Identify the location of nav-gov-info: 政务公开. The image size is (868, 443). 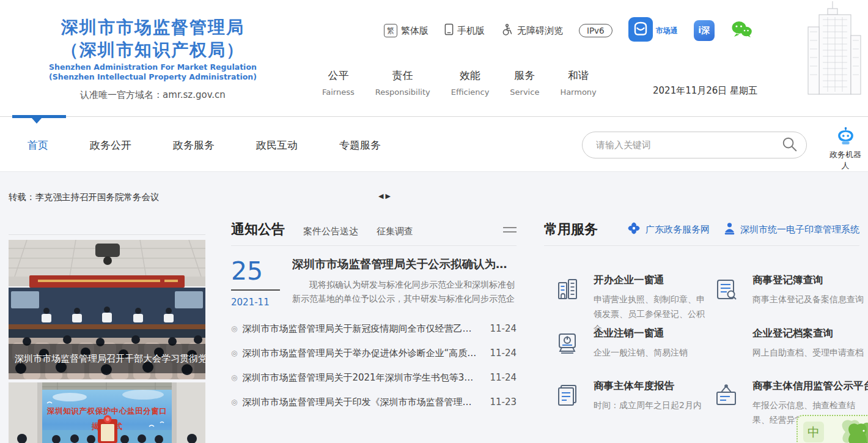
(111, 146).